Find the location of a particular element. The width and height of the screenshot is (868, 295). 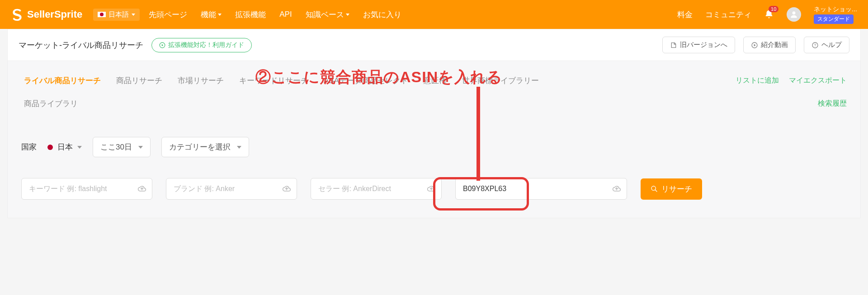

export-icon is located at coordinates (674, 45).